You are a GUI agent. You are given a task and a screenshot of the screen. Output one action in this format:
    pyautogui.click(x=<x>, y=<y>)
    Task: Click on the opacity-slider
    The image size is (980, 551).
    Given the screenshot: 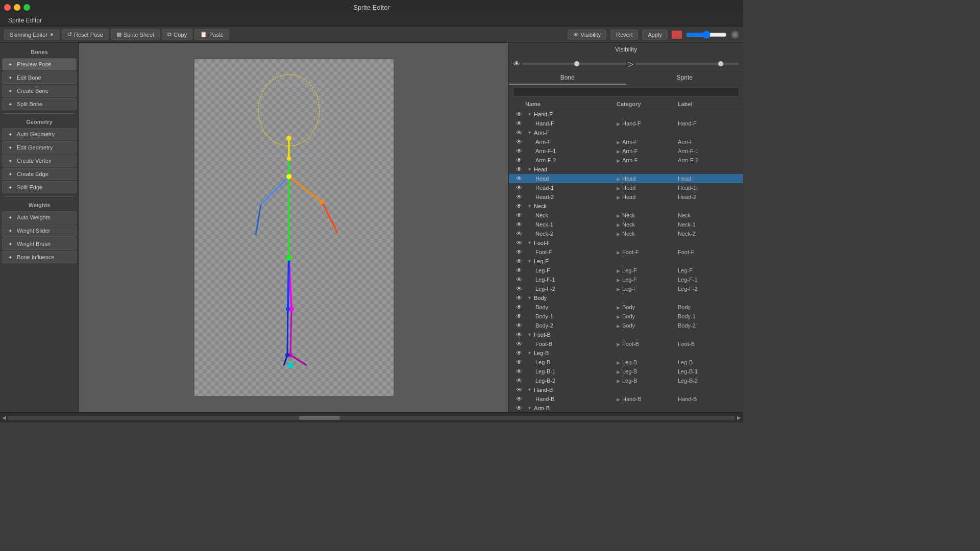 What is the action you would take?
    pyautogui.click(x=706, y=35)
    